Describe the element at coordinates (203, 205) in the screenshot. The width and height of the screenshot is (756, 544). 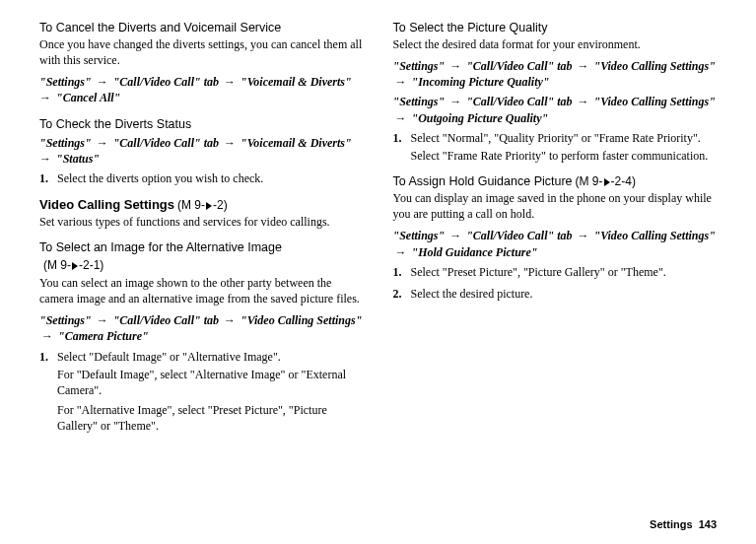
I see `menu-code: (M 9--2)` at that location.